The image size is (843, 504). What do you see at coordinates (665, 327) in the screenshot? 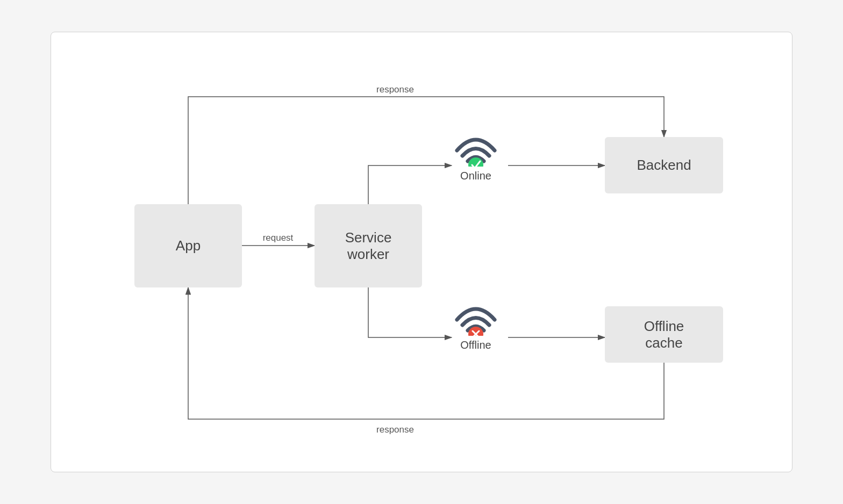
I see `offline-cache-label1: Offline` at bounding box center [665, 327].